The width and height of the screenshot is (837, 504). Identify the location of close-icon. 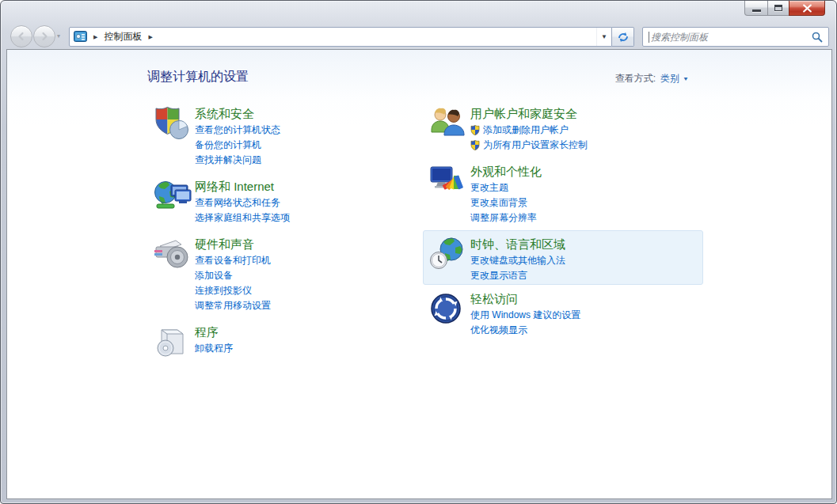
(808, 8).